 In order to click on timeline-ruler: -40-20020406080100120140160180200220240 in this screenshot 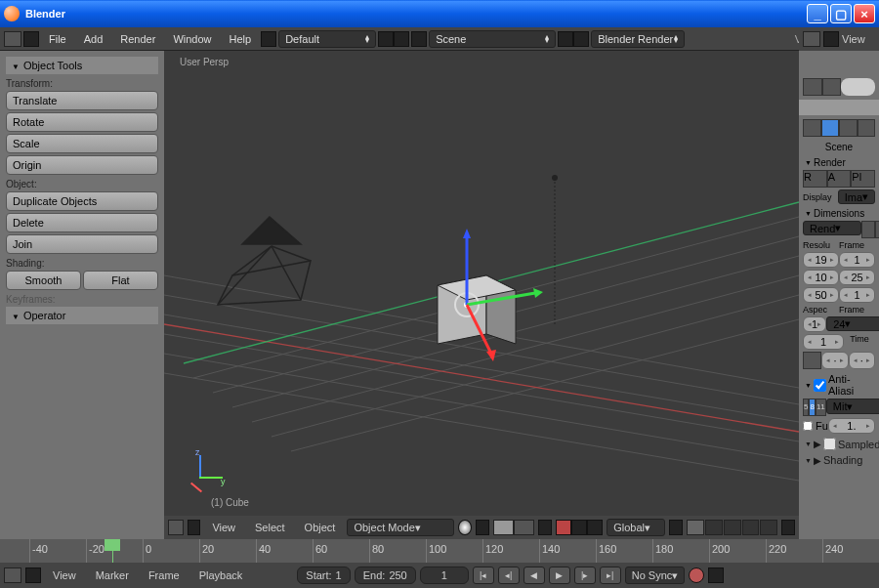, I will do `click(440, 551)`.